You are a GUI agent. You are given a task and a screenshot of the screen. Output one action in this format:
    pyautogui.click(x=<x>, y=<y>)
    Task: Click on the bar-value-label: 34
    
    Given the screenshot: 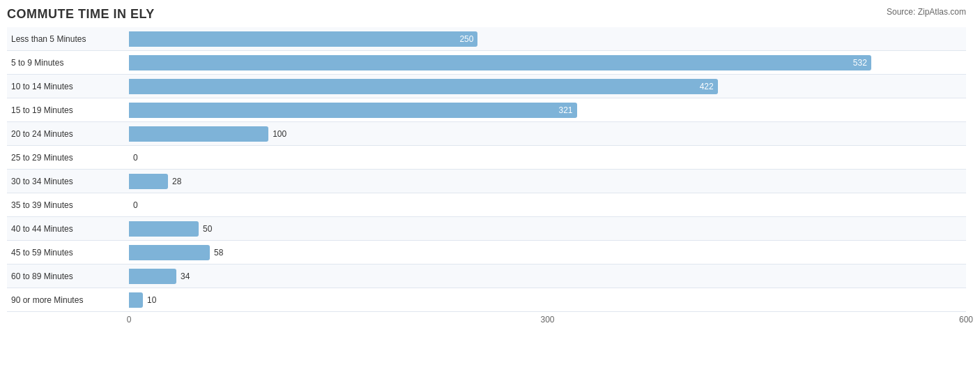 What is the action you would take?
    pyautogui.click(x=185, y=276)
    